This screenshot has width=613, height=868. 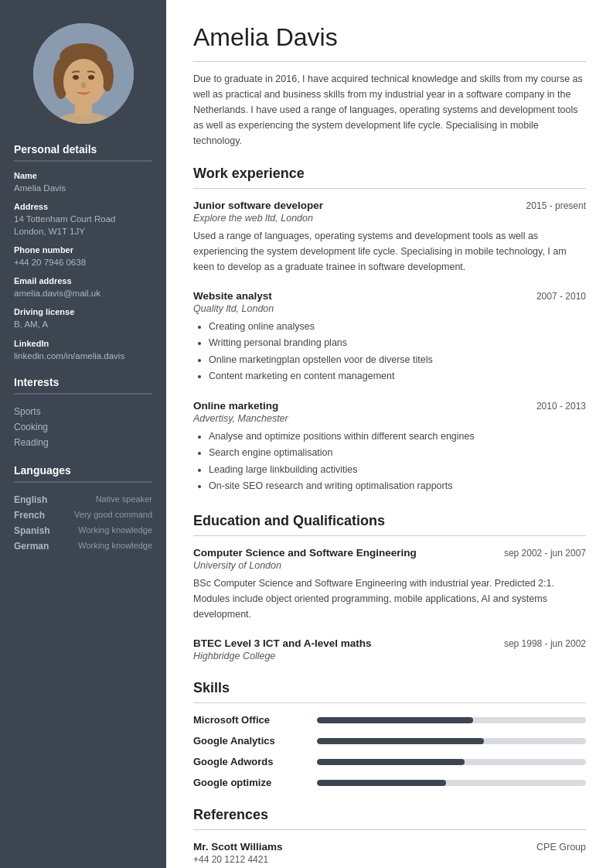 What do you see at coordinates (545, 553) in the screenshot?
I see `edu-dates: sep 2002 - jun 2007` at bounding box center [545, 553].